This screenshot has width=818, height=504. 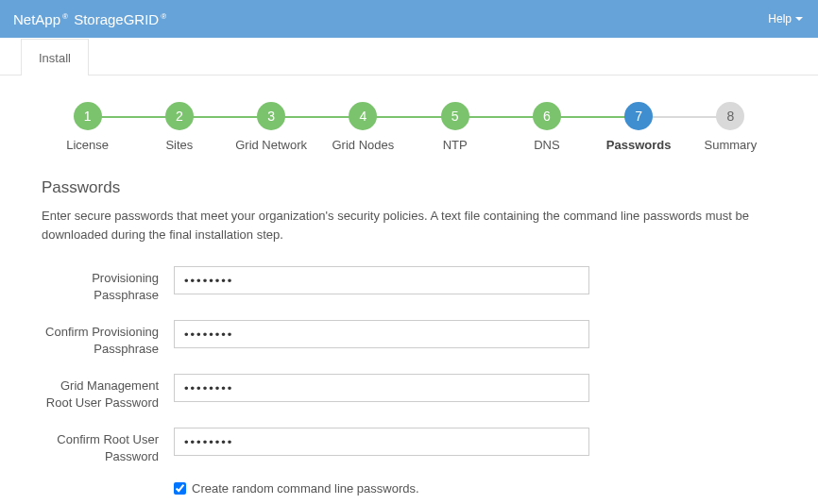 What do you see at coordinates (271, 116) in the screenshot?
I see `step-circle: 3` at bounding box center [271, 116].